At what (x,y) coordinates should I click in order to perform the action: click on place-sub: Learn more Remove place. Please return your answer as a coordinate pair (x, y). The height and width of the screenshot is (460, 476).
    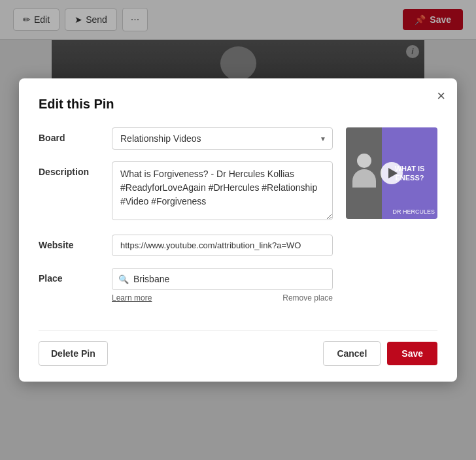
    Looking at the image, I should click on (222, 298).